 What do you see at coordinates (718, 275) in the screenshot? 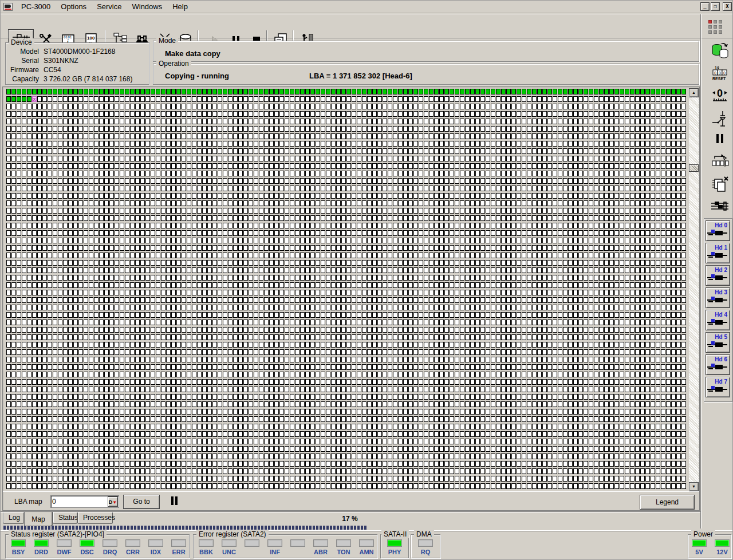
I see `head-button-hd-2: Hd 2` at bounding box center [718, 275].